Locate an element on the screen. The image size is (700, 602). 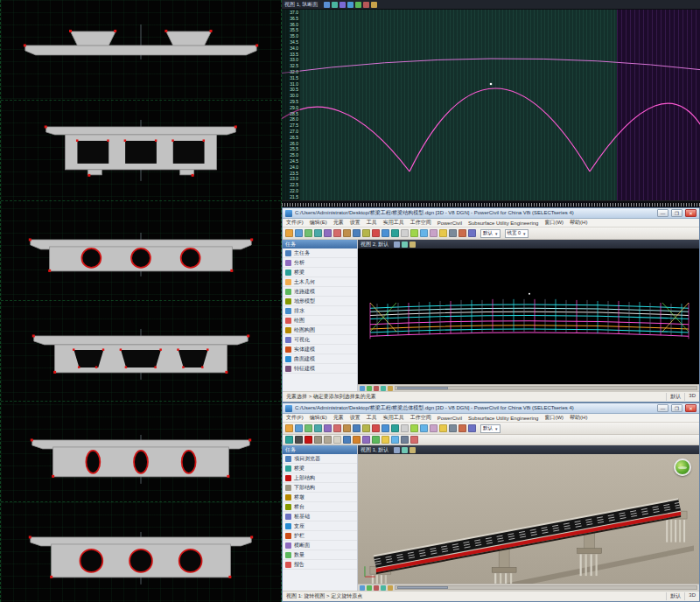
element-selection-icon is located at coordinates (289, 233).